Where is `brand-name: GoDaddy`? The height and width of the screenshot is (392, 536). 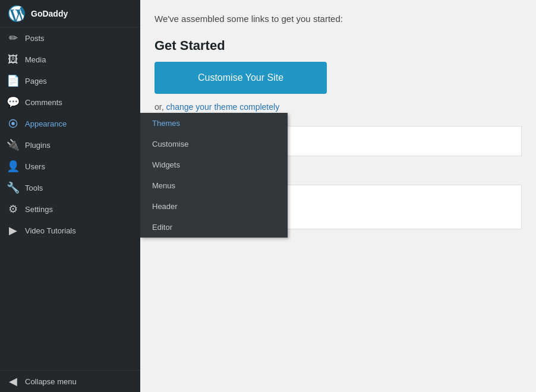
brand-name: GoDaddy is located at coordinates (49, 14).